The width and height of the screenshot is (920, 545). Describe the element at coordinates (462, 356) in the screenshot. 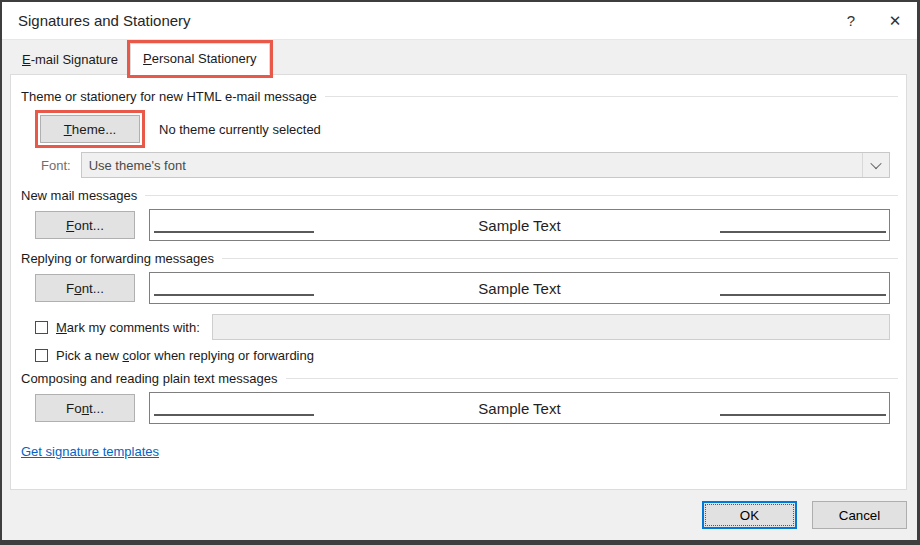

I see `pick-color-row: Pick a new color when replying or forwar…` at that location.